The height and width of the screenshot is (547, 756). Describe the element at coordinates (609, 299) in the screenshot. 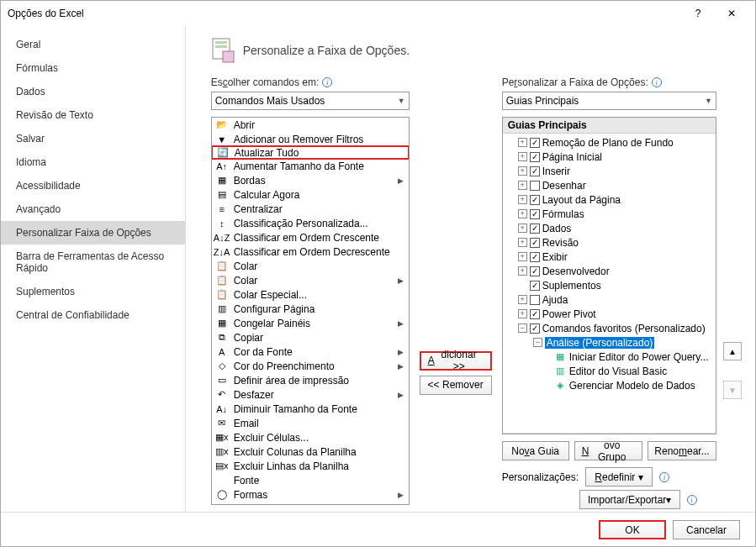

I see `tree-tab: +Ajuda` at that location.